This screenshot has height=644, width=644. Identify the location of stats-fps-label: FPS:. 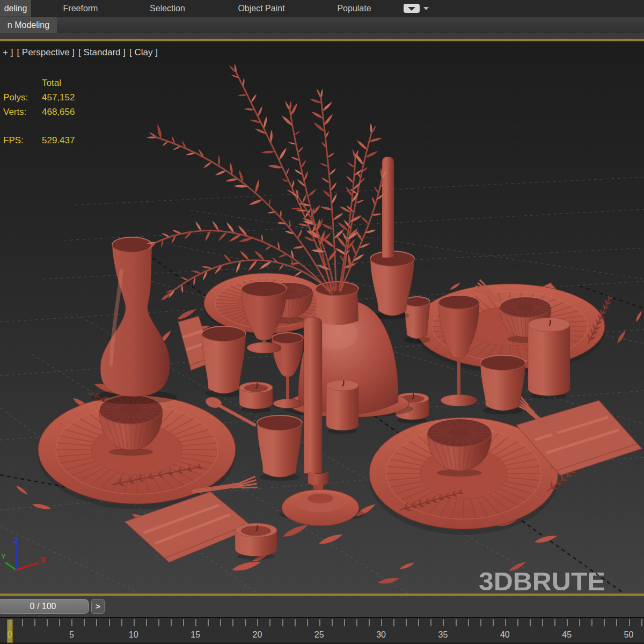
(23, 141).